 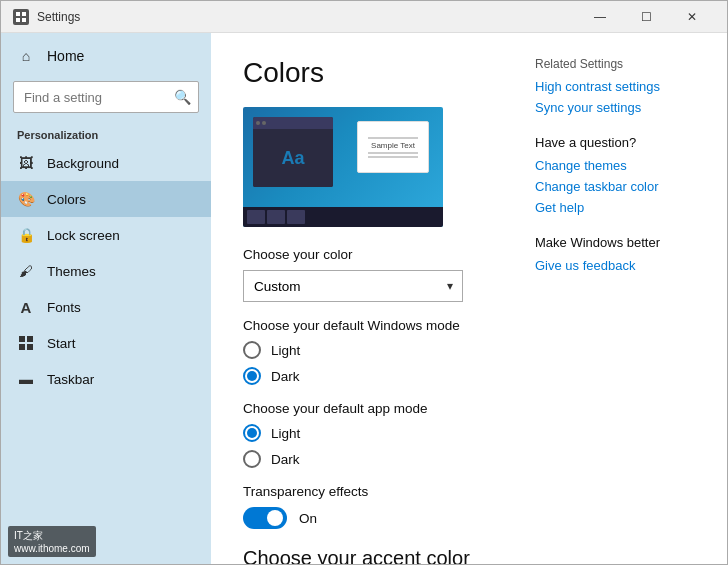 I want to click on sidebar-item-lock-screen: 🔒 Lock screen, so click(x=106, y=235).